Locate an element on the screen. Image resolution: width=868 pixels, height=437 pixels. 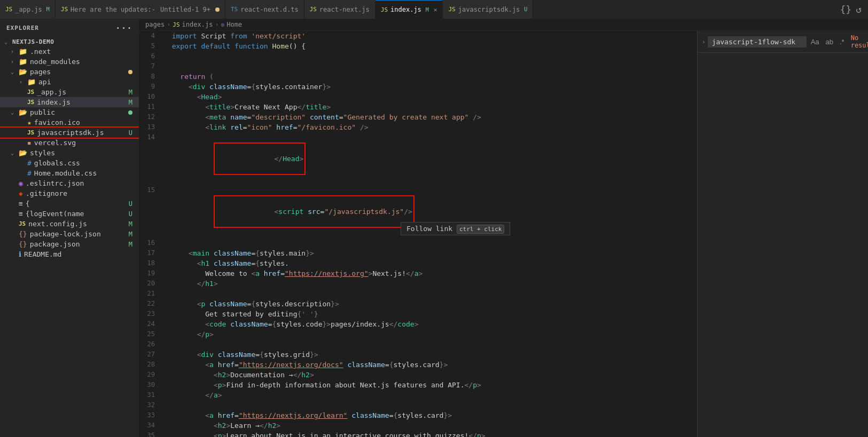
line-number: 18 is located at coordinates (152, 264).